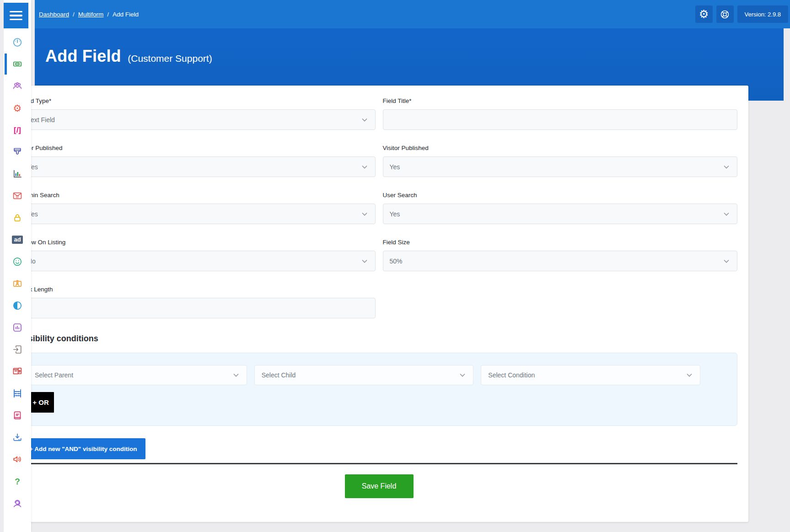 The height and width of the screenshot is (532, 790). I want to click on field-title-label: Field Title*, so click(560, 101).